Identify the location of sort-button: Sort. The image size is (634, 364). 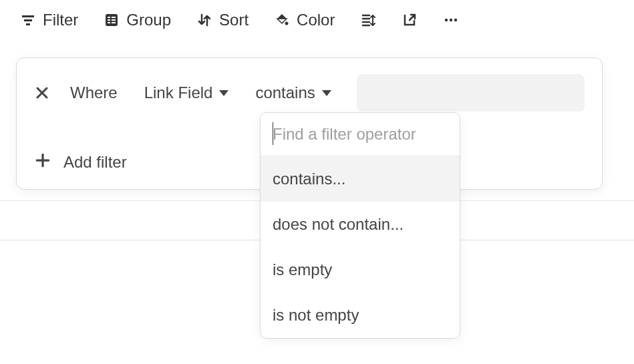
(222, 20).